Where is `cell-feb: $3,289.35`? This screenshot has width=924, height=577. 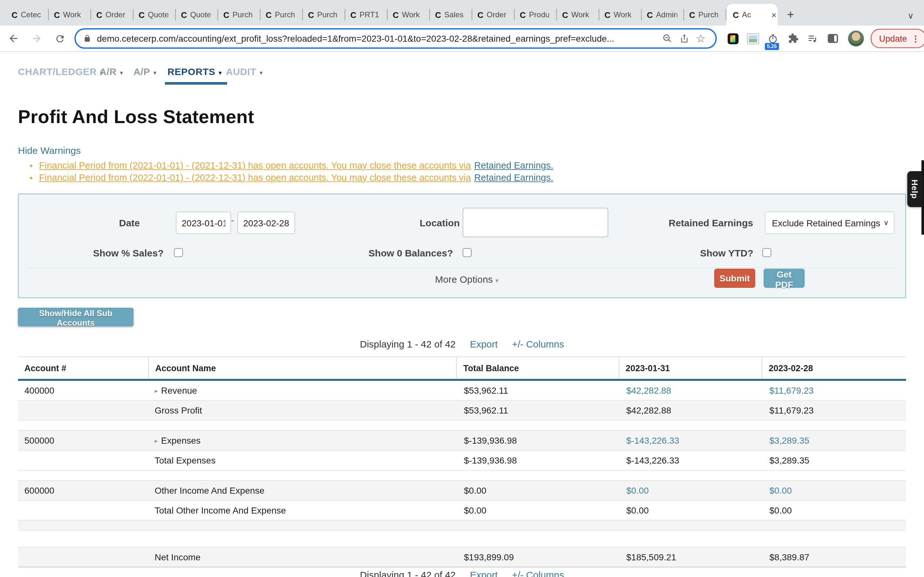
cell-feb: $3,289.35 is located at coordinates (834, 440).